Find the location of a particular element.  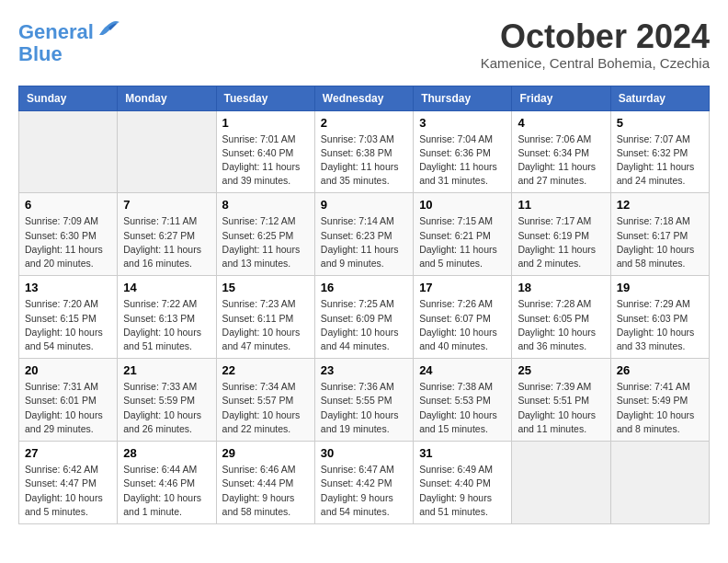

day-info: Sunrise: 6:46 AM Sunset: 4:44 PM Dayligh… is located at coordinates (266, 491).